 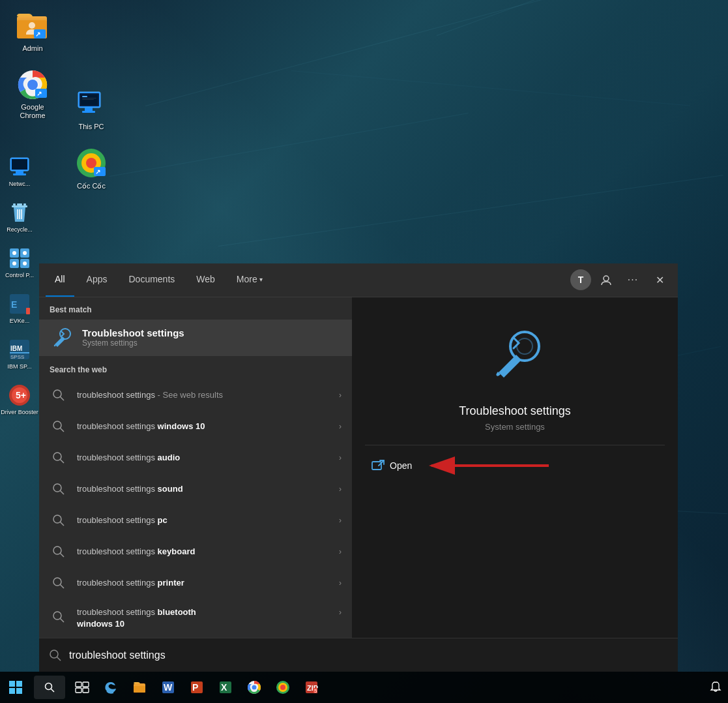 I want to click on tab-web: Web, so click(x=206, y=280).